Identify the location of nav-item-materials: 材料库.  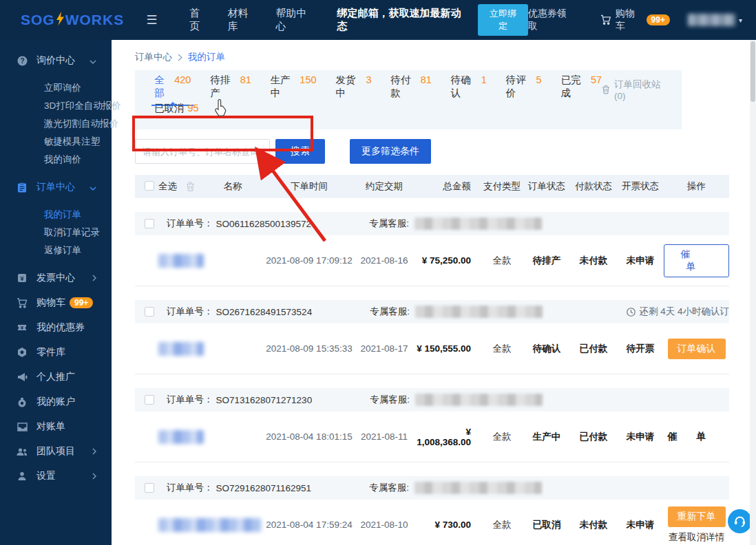
(242, 20).